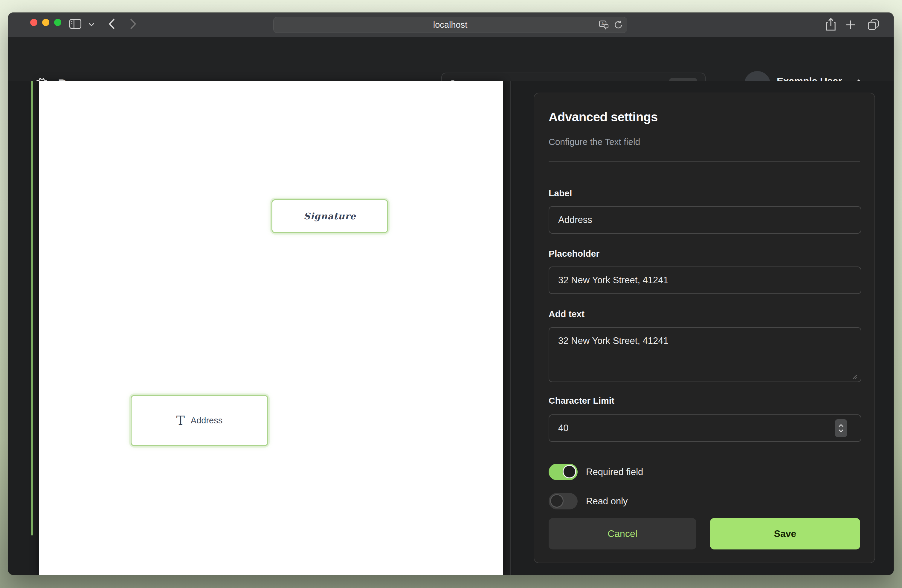  What do you see at coordinates (563, 472) in the screenshot?
I see `required-field-toggle` at bounding box center [563, 472].